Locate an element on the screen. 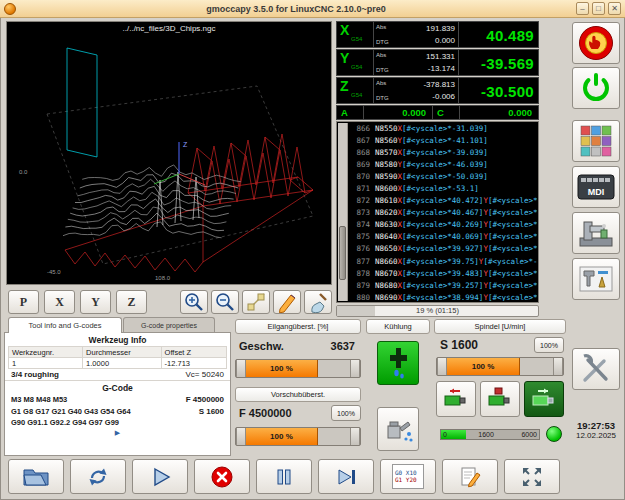  step-program-button is located at coordinates (346, 476).